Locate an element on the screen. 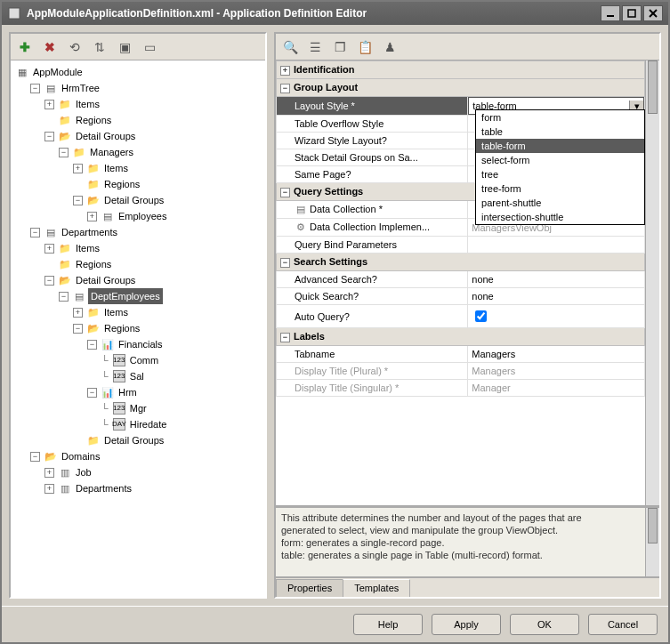 The width and height of the screenshot is (670, 644). cat-group-layout: Group Layout is located at coordinates (326, 87).